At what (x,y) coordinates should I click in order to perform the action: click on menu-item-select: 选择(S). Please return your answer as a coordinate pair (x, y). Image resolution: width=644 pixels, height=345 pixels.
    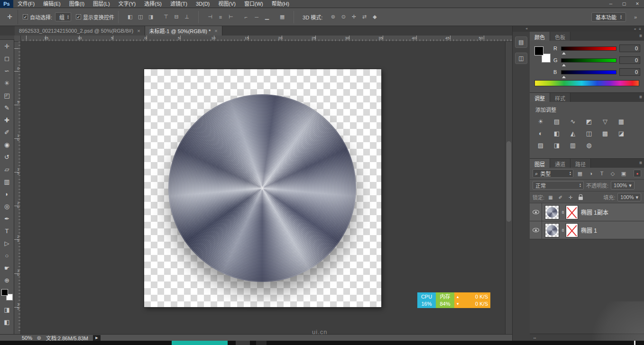
    Looking at the image, I should click on (153, 4).